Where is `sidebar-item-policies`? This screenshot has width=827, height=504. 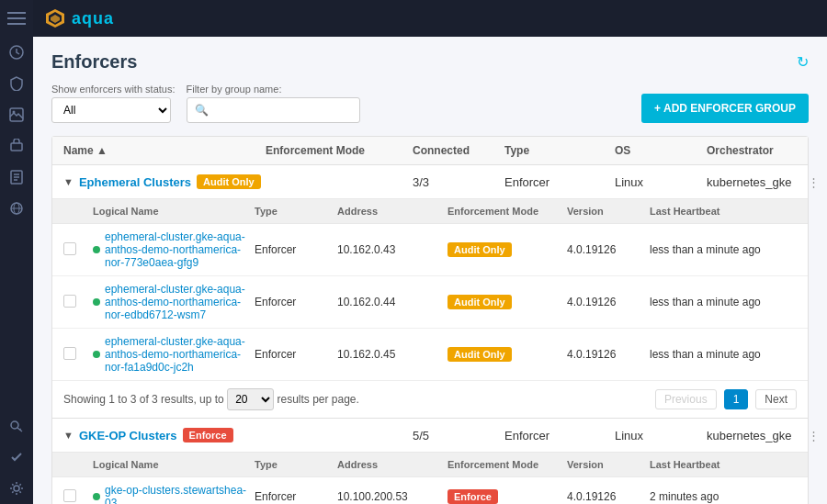 sidebar-item-policies is located at coordinates (17, 84).